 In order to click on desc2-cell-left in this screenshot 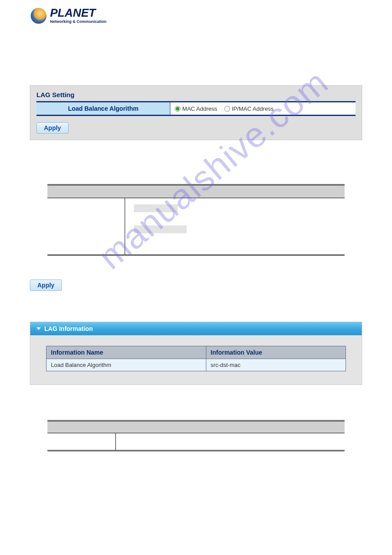, I will do `click(82, 442)`.